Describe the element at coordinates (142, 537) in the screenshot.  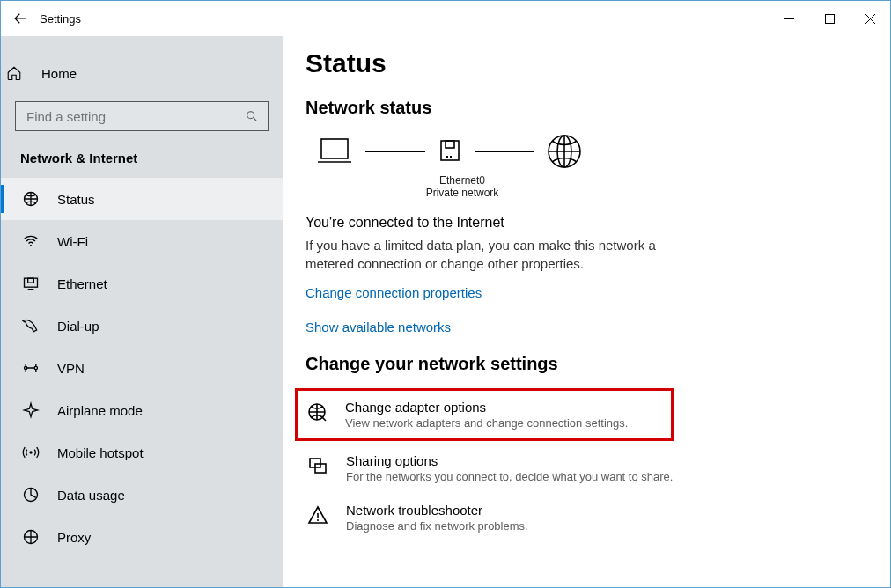
I see `sidebar-item-proxy: Proxy` at that location.